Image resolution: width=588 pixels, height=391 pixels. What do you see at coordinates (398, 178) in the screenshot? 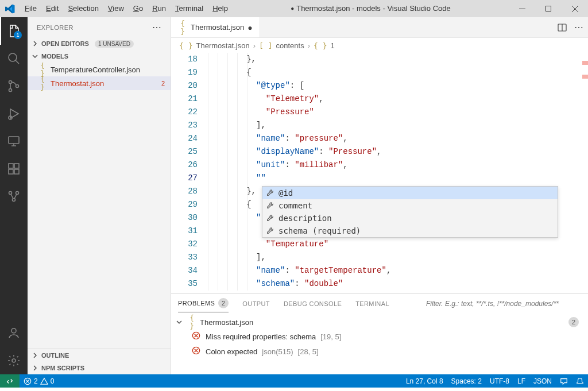
I see `code-line: ""` at bounding box center [398, 178].